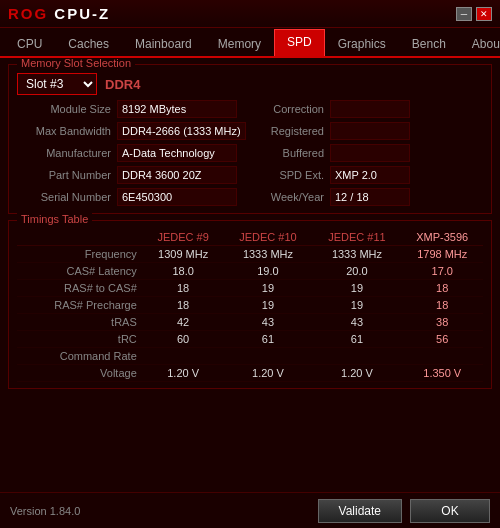 Image resolution: width=500 pixels, height=528 pixels. I want to click on tab-bench: Bench, so click(429, 44).